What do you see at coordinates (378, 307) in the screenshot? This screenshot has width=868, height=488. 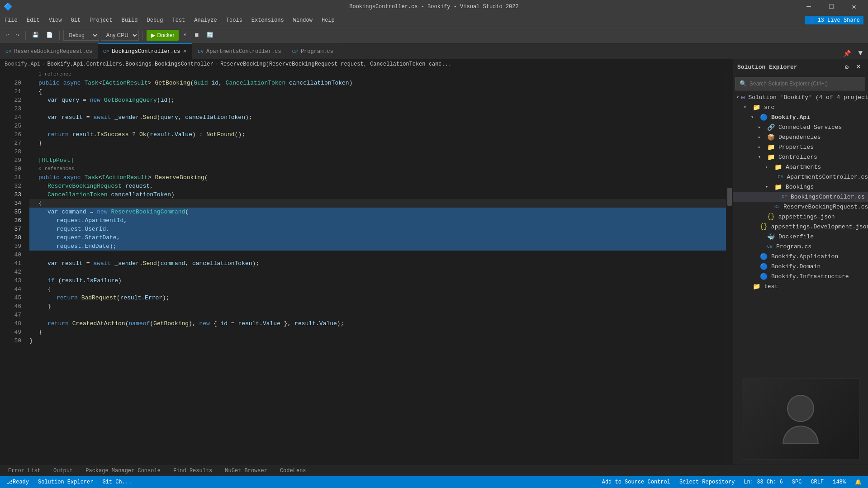 I see `code-line-45: }` at bounding box center [378, 307].